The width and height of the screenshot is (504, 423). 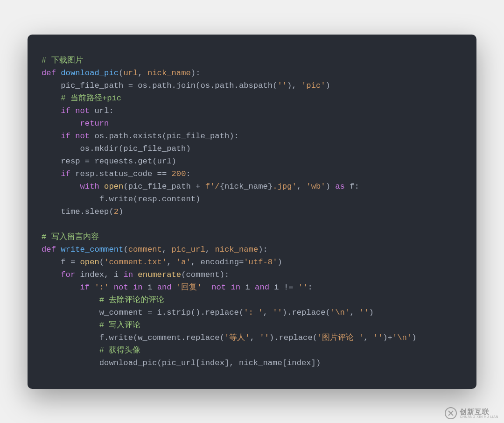 What do you see at coordinates (87, 212) in the screenshot?
I see `code-token: time.sleep(` at bounding box center [87, 212].